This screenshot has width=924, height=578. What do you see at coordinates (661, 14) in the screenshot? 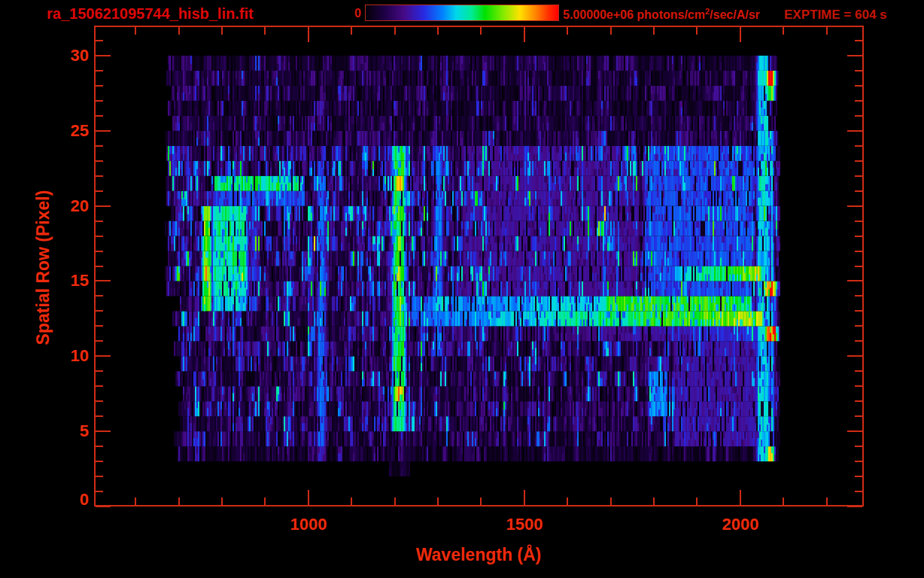
I see `colorbar-max-label: 5.00000e+06 photons/cm2/sec/A/sr` at bounding box center [661, 14].